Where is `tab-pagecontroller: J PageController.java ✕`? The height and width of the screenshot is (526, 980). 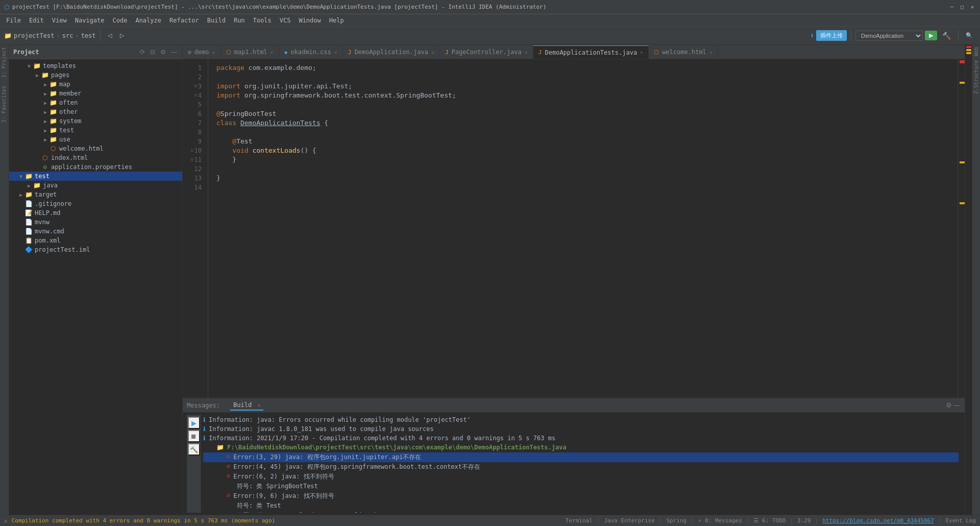 tab-pagecontroller: J PageController.java ✕ is located at coordinates (487, 52).